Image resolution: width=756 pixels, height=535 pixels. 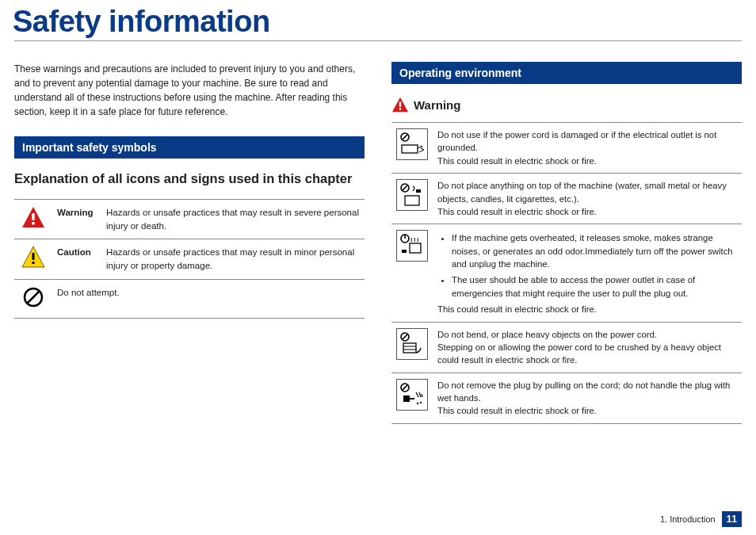 I want to click on prohibit-icon, so click(x=33, y=297).